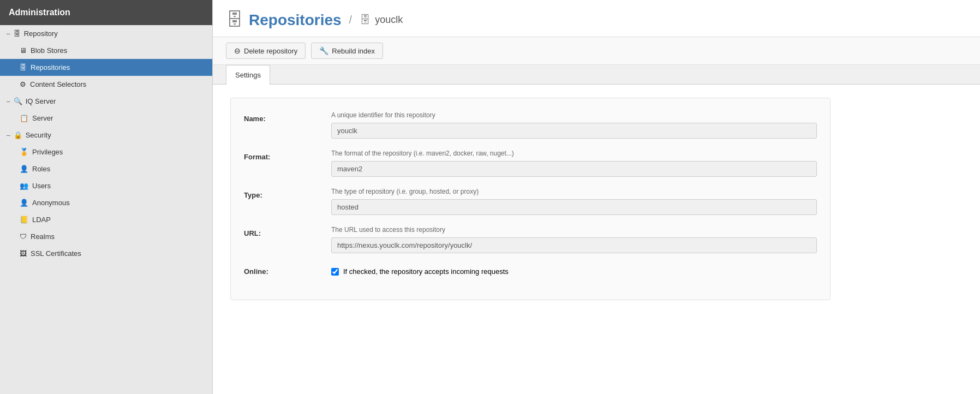 This screenshot has width=980, height=394. I want to click on url-label: URL:, so click(288, 231).